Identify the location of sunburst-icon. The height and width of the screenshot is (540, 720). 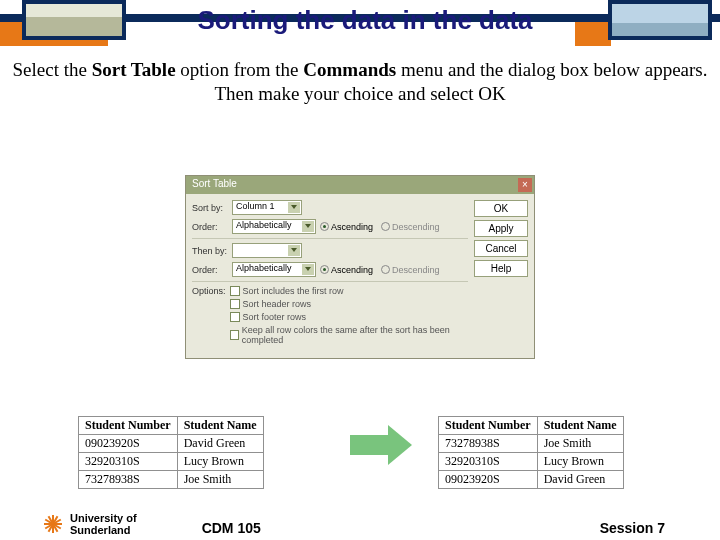
(53, 524).